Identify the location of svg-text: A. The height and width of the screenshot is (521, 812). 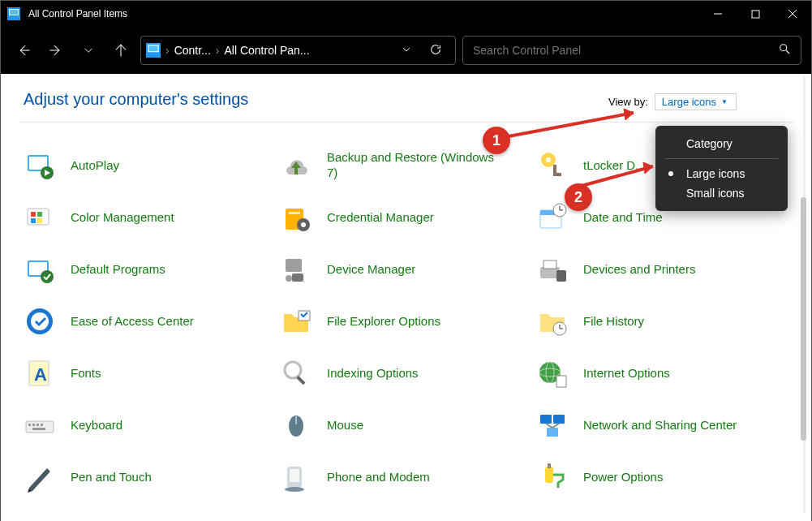
(41, 375).